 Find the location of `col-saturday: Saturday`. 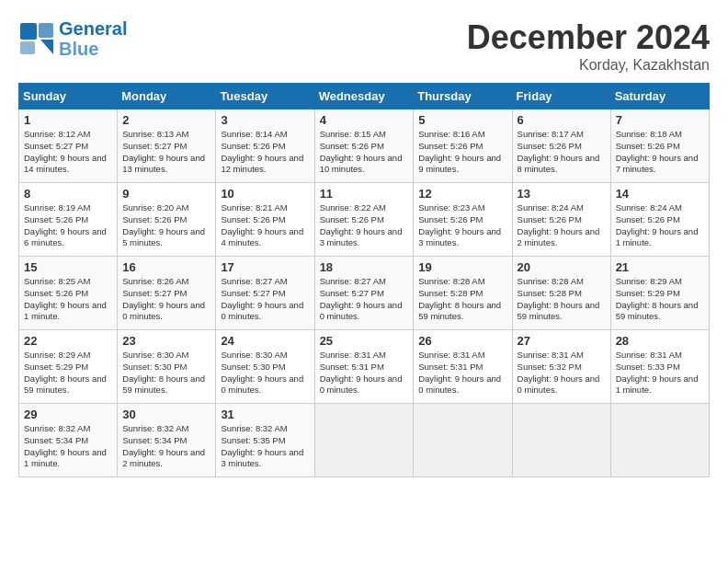

col-saturday: Saturday is located at coordinates (660, 97).